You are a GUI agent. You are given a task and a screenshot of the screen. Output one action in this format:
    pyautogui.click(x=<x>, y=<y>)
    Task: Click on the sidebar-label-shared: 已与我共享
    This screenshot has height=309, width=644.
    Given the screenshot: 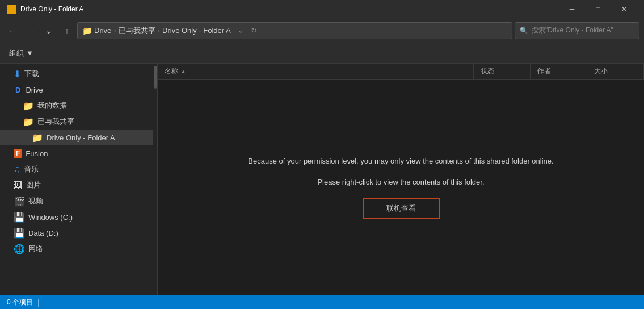 What is the action you would take?
    pyautogui.click(x=56, y=122)
    